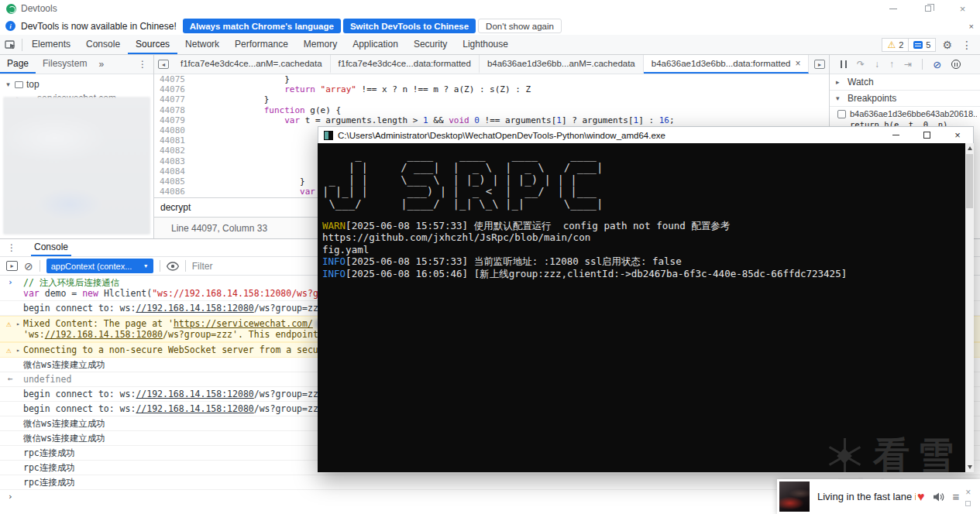 Image resolution: width=980 pixels, height=514 pixels. Describe the element at coordinates (918, 45) in the screenshot. I see `issues-icon` at that location.